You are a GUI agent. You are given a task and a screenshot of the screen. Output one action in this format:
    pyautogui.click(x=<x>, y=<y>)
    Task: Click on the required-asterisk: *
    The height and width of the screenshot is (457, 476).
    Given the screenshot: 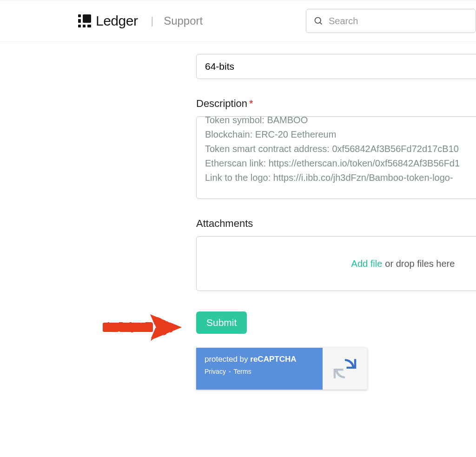 What is the action you would take?
    pyautogui.click(x=251, y=104)
    